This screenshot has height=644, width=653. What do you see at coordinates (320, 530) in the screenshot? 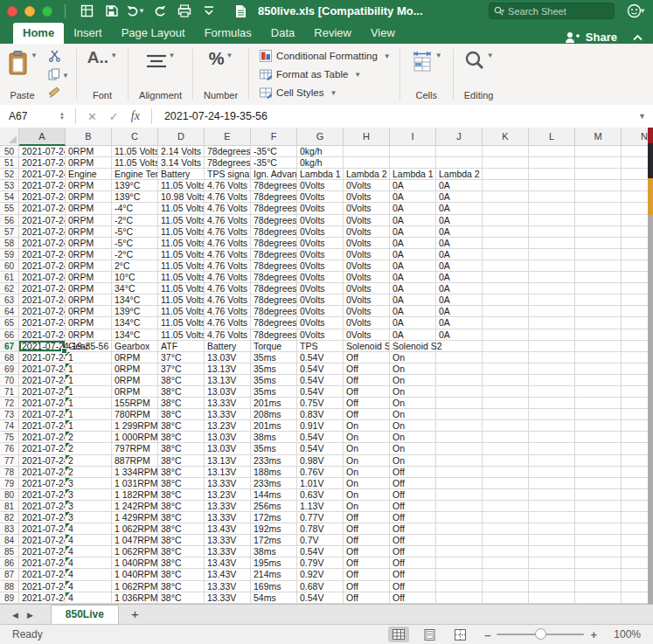
I see `cell-G83: 0.78V` at bounding box center [320, 530].